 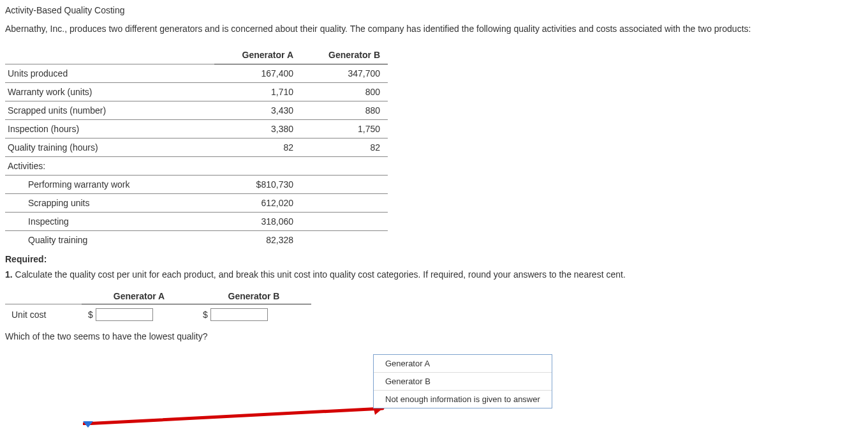 What do you see at coordinates (239, 415) in the screenshot?
I see `annotation-arrow-icon` at bounding box center [239, 415].